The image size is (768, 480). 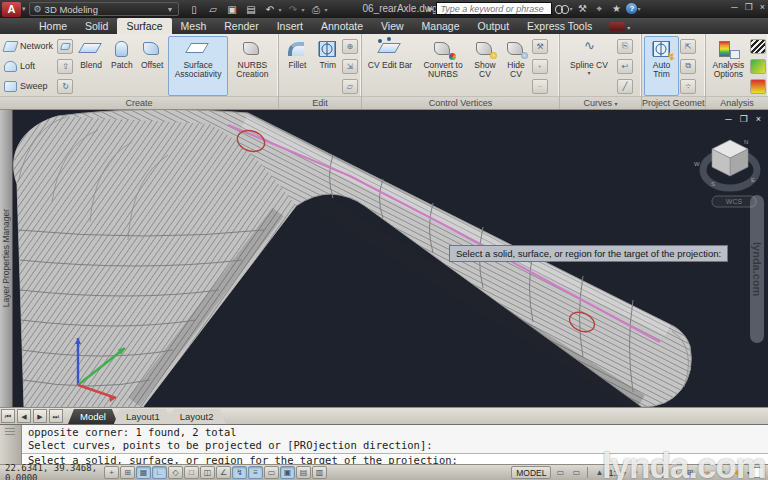 What do you see at coordinates (560, 472) in the screenshot?
I see `layout-quickview-icon: ▭` at bounding box center [560, 472].